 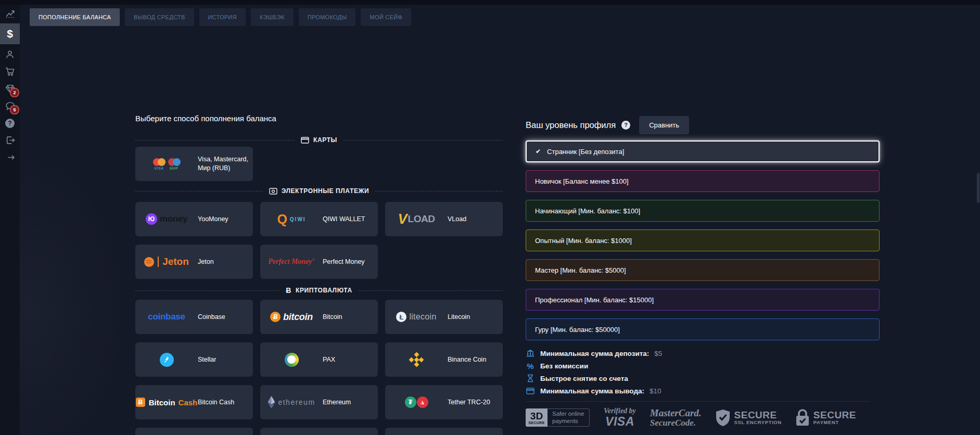 I want to click on level-item-strannik: ✔ Странник [Без депозита], so click(x=703, y=151).